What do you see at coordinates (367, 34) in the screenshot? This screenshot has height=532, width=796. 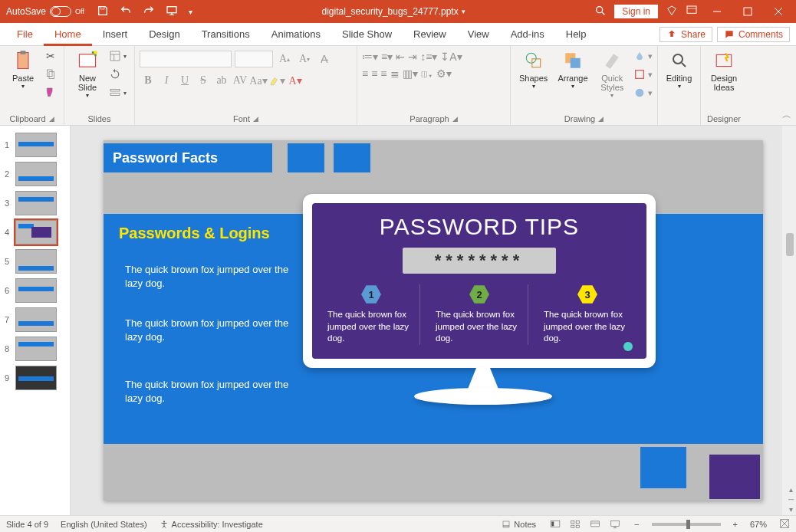 I see `tab-slideshow: Slide Show` at bounding box center [367, 34].